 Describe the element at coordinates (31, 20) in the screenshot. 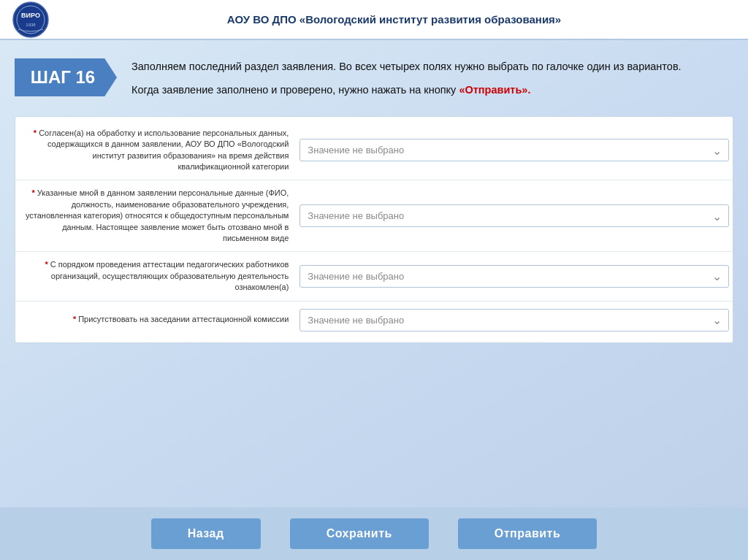

I see `logo: ВИРО 1938` at that location.